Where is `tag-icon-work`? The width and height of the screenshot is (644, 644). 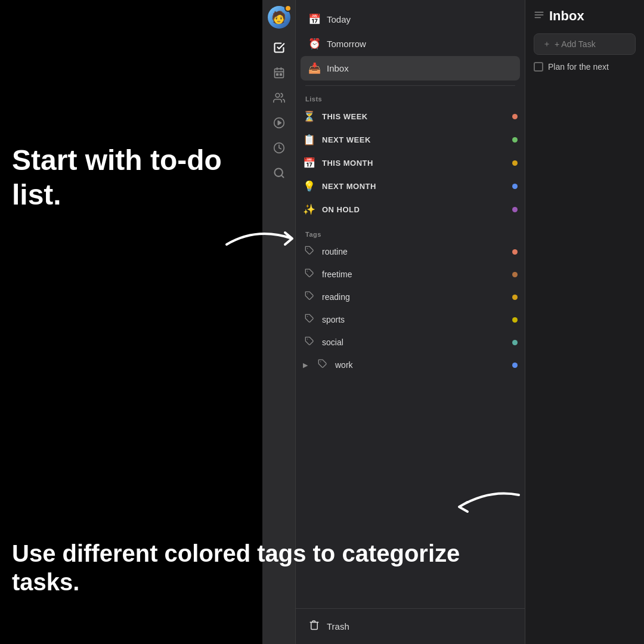 tag-icon-work is located at coordinates (323, 365).